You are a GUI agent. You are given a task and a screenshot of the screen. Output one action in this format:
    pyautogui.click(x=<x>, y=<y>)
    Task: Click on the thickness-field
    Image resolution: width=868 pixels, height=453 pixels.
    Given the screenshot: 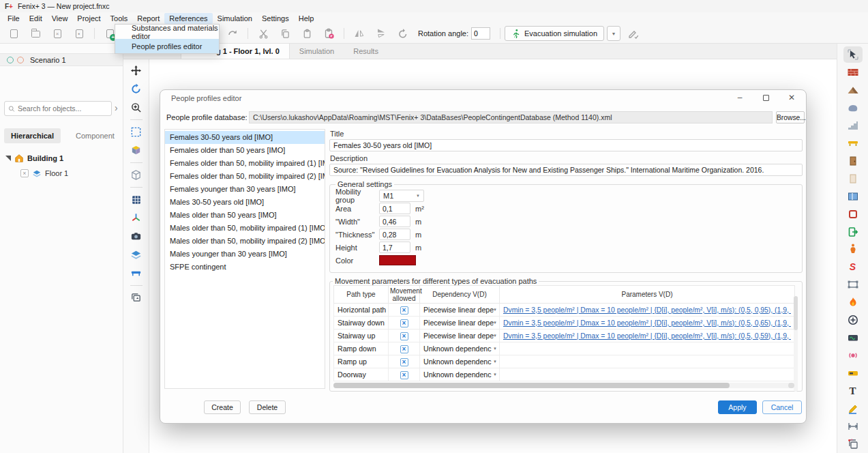 What is the action you would take?
    pyautogui.click(x=395, y=235)
    